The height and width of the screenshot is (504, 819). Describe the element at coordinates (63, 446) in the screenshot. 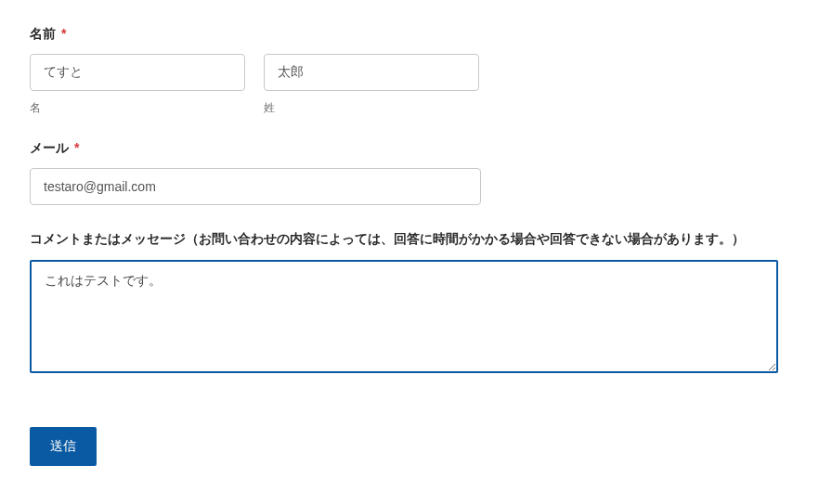

I see `submit-button: 送信` at that location.